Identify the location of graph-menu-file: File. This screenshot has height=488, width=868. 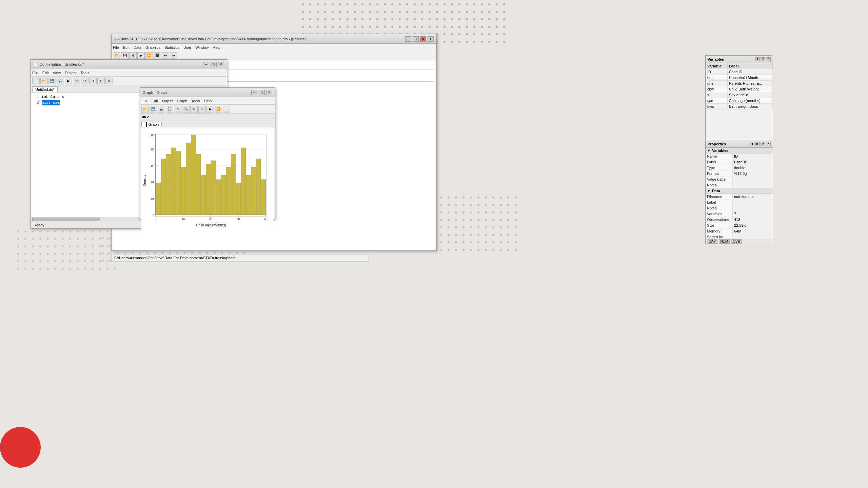
(144, 101).